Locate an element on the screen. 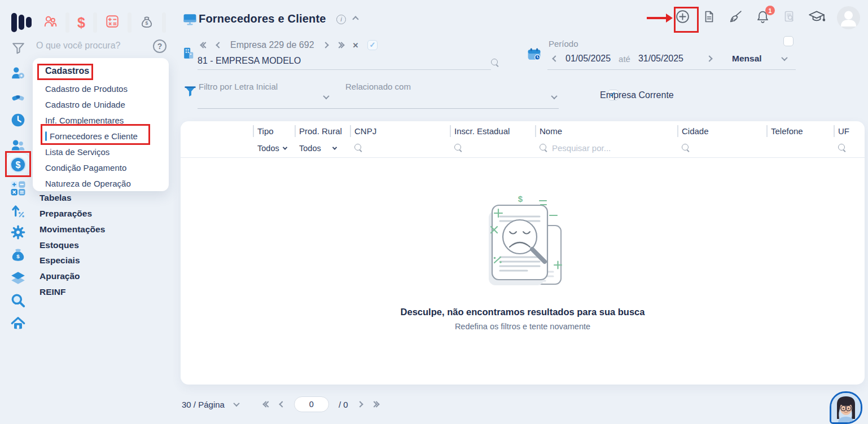 This screenshot has width=868, height=424. nome-search-input is located at coordinates (594, 148).